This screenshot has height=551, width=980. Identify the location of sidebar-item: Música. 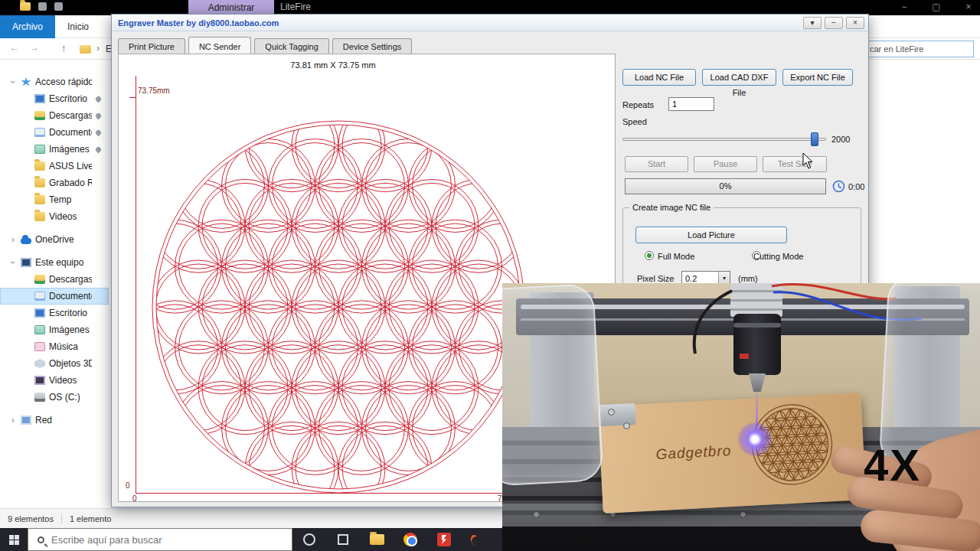
(54, 347).